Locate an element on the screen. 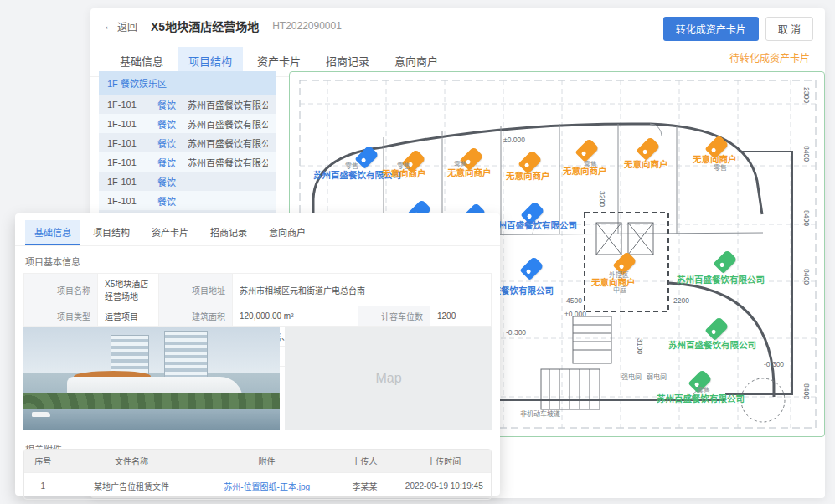 The height and width of the screenshot is (504, 835). unit-rows: 1F-101餐饮苏州百盛餐饮有限公司1F-101餐饮苏州百盛餐饮有限公司1F-1… is located at coordinates (188, 162).